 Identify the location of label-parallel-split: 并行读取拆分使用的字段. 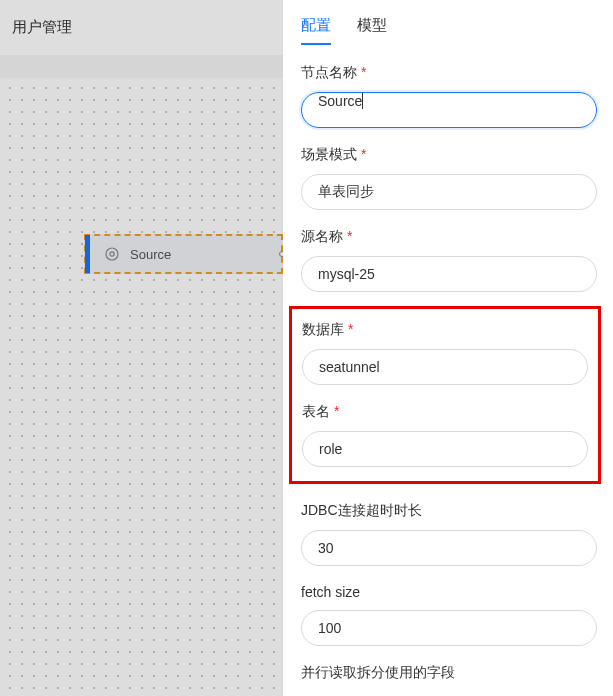
(449, 673).